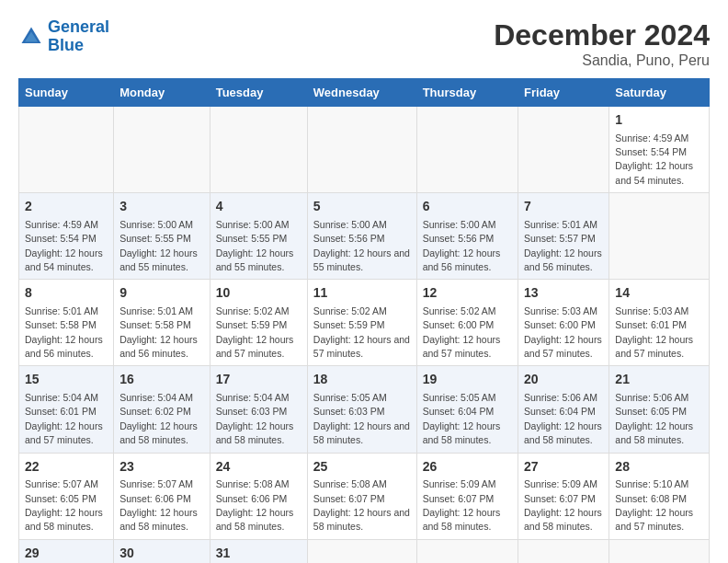  Describe the element at coordinates (362, 409) in the screenshot. I see `calendar-cell: 18 Sunrise: 5:05 AMSunset: 6:03 PMDaylig…` at that location.